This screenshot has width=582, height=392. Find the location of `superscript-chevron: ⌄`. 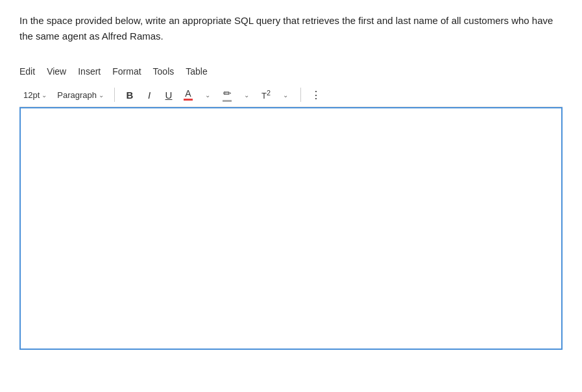

superscript-chevron: ⌄ is located at coordinates (285, 95).